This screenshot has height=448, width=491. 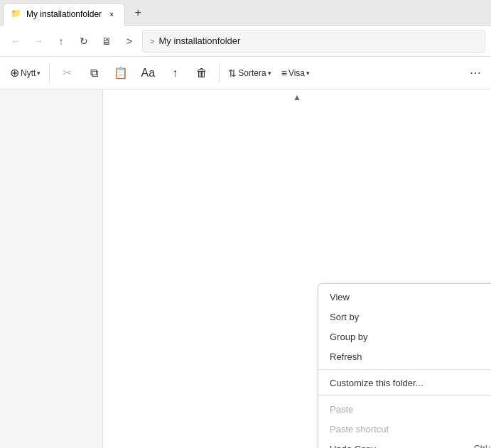 I want to click on paste-button: 📋, so click(x=121, y=73).